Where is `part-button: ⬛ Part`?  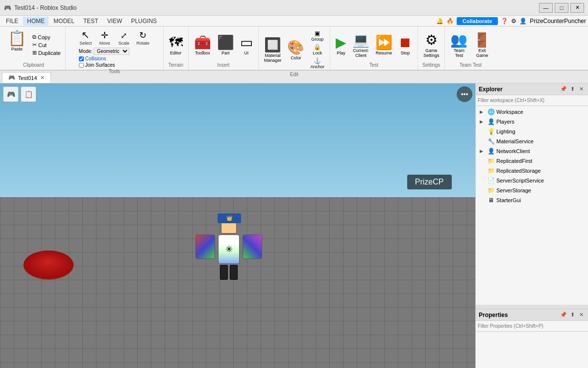 part-button: ⬛ Part is located at coordinates (225, 45).